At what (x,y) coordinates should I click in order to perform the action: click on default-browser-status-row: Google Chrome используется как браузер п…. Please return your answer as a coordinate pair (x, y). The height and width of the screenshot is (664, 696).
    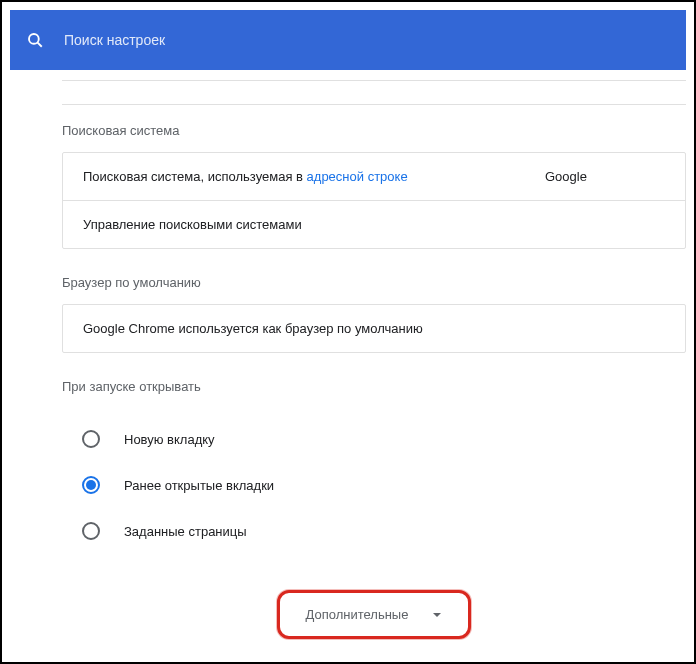
    Looking at the image, I should click on (374, 328).